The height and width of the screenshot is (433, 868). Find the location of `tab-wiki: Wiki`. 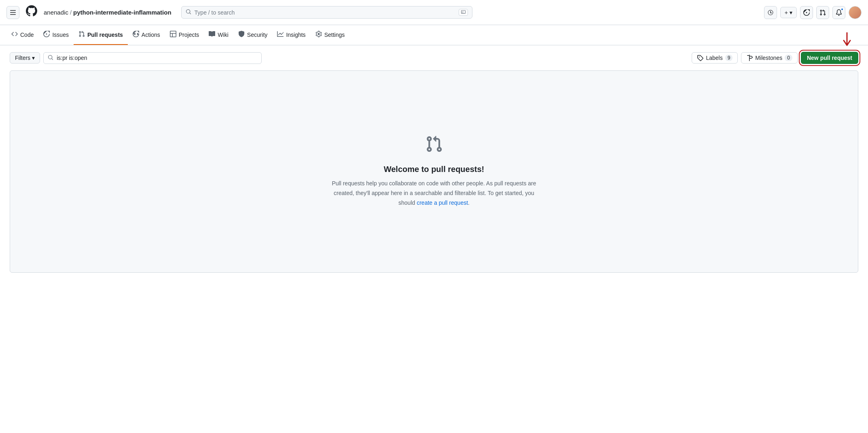

tab-wiki: Wiki is located at coordinates (218, 35).